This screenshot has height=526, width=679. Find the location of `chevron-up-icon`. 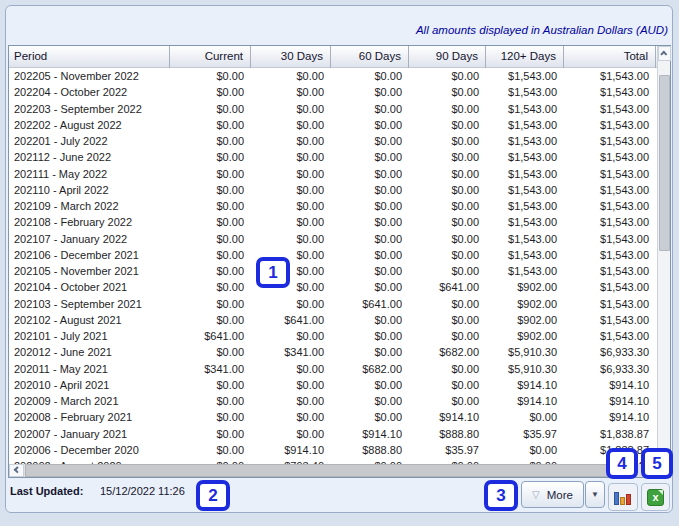

chevron-up-icon is located at coordinates (664, 54).